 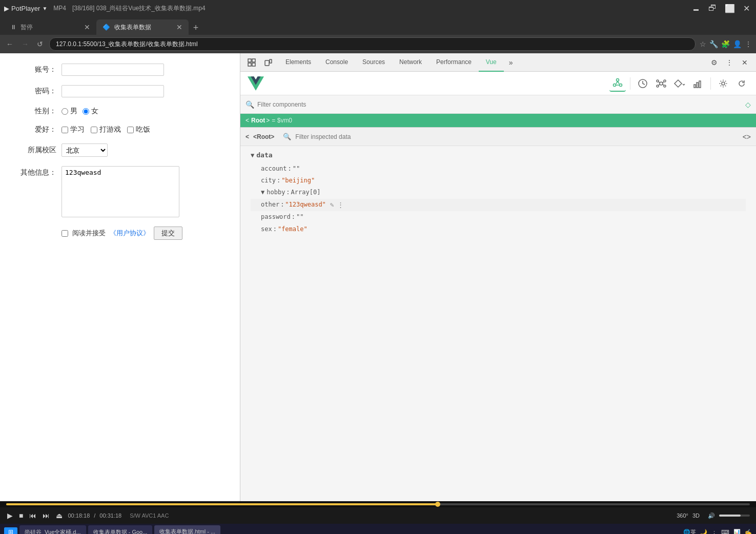 I want to click on components-view-button, so click(x=618, y=84).